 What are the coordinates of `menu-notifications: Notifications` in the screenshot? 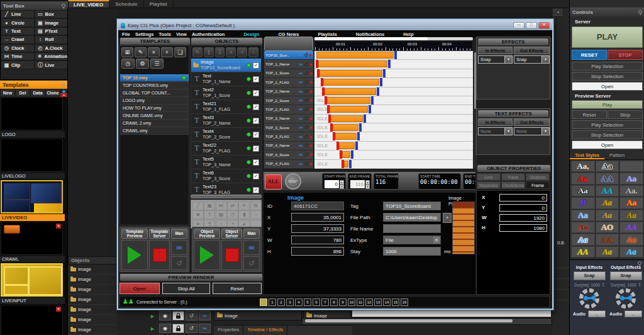 It's located at (370, 34).